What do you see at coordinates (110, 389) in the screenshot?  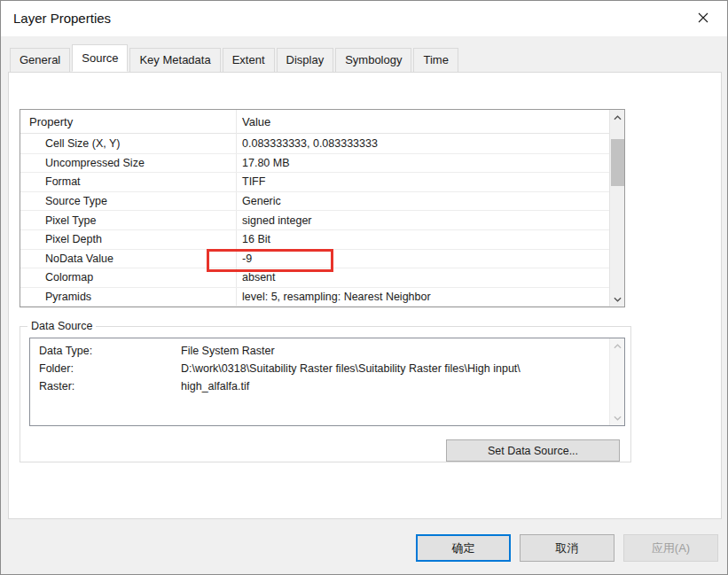 I see `field-label: Raster:` at bounding box center [110, 389].